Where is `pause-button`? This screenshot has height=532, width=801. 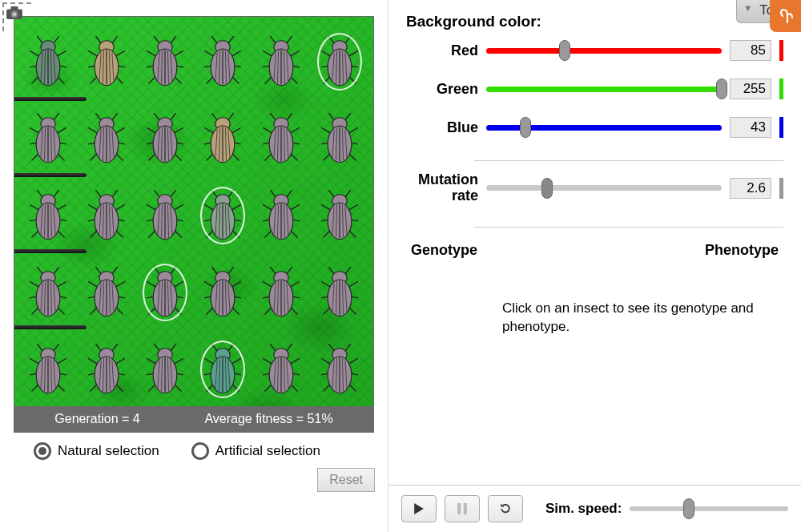
pause-button is located at coordinates (462, 509).